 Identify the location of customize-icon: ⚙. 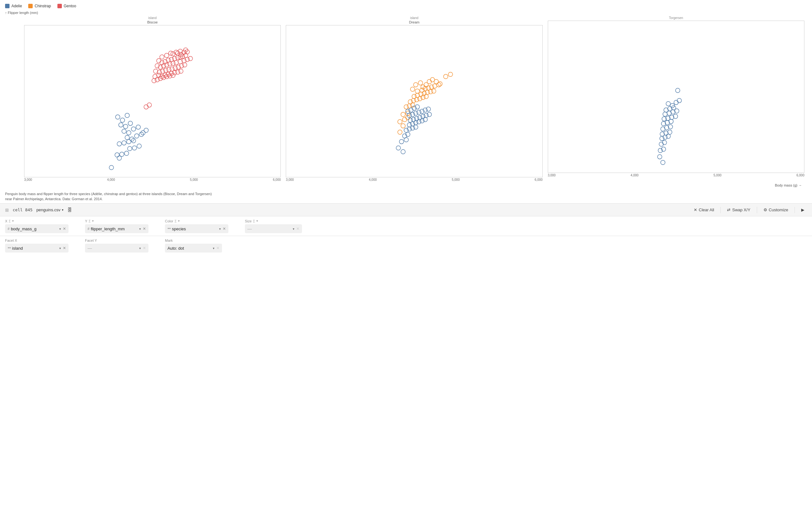
(766, 210).